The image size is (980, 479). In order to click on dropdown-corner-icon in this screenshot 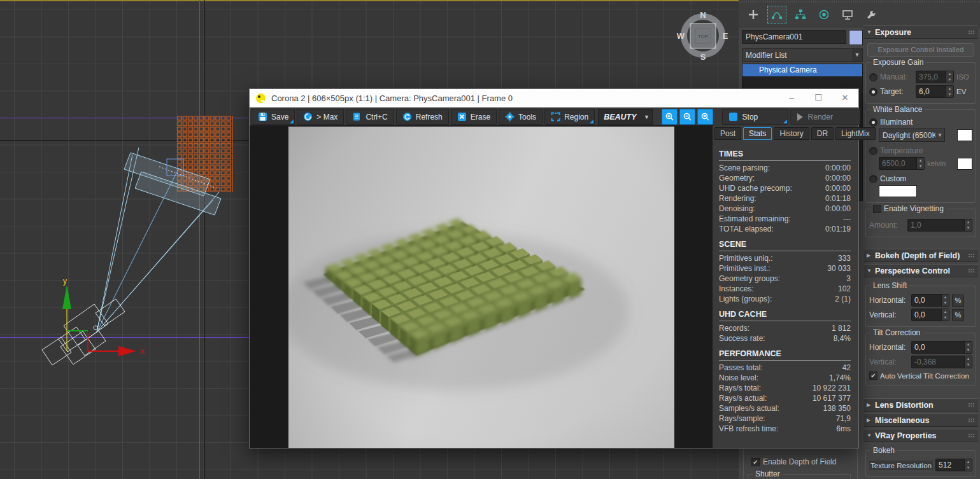, I will do `click(292, 121)`.